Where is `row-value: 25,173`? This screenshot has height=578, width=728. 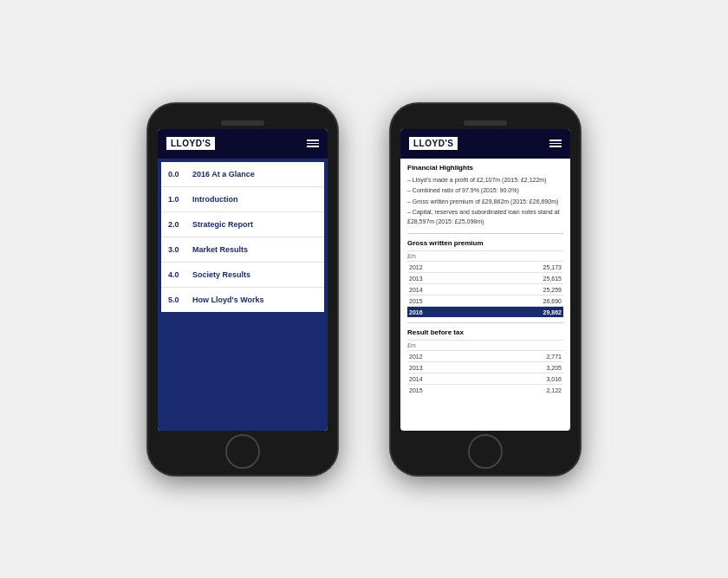
row-value: 25,173 is located at coordinates (519, 267).